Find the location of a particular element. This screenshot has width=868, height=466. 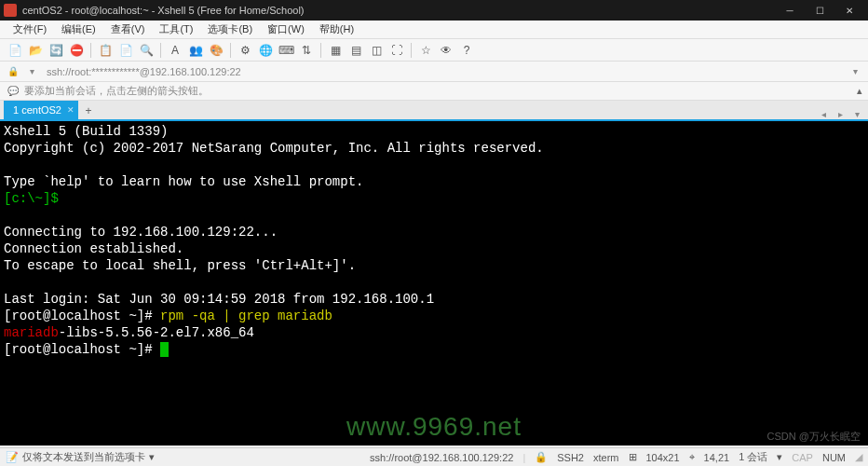

send-mode-icon: 📝 is located at coordinates (12, 457).